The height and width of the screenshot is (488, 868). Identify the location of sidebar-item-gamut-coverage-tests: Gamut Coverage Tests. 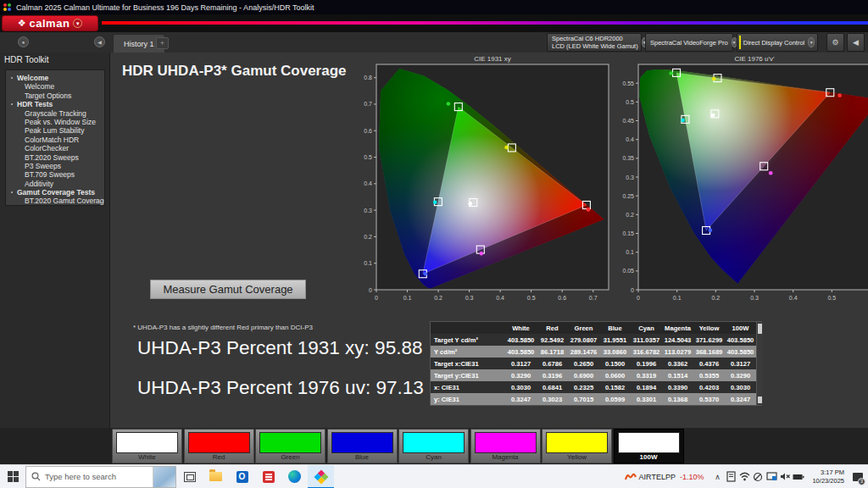
(55, 192).